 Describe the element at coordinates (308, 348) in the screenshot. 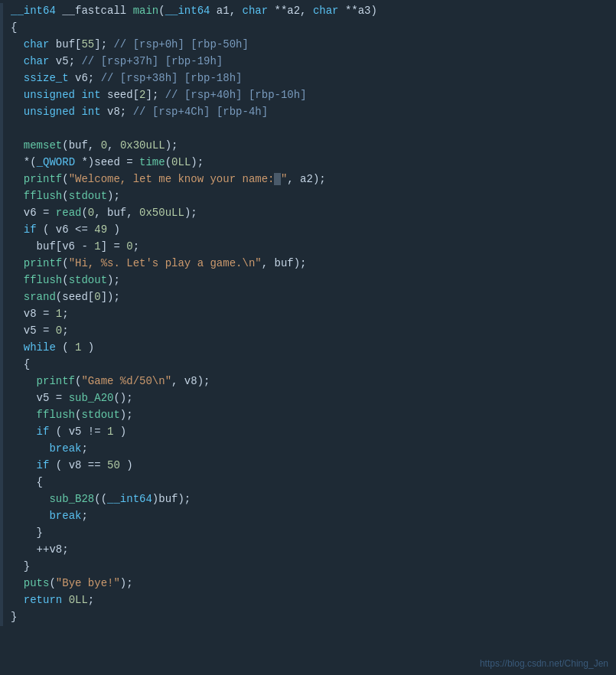

I see `code-line: while ( 1 )` at that location.